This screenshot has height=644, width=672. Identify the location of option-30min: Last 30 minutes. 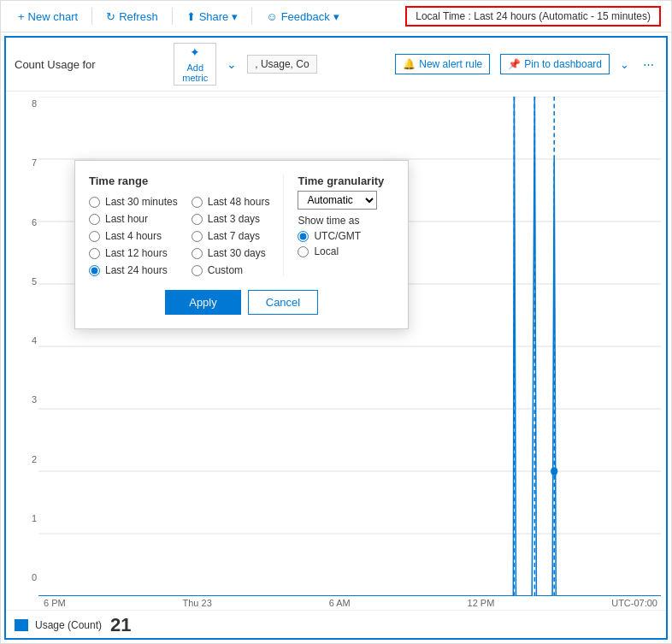
(133, 202).